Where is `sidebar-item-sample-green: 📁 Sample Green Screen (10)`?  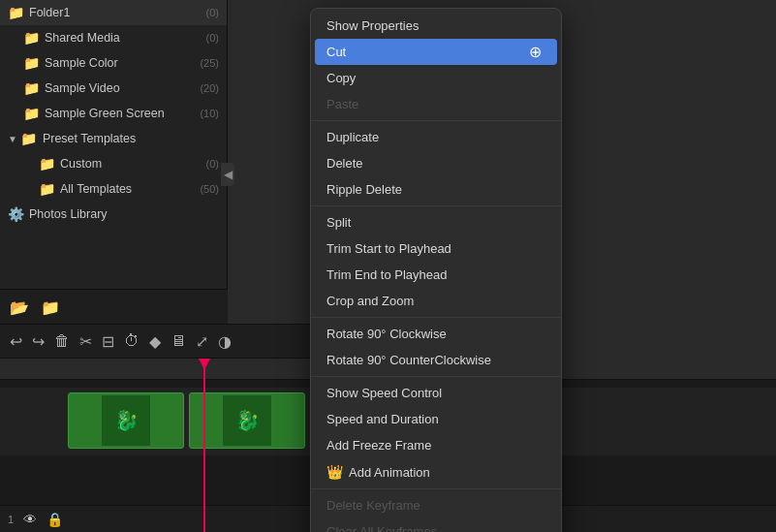 sidebar-item-sample-green: 📁 Sample Green Screen (10) is located at coordinates (113, 113).